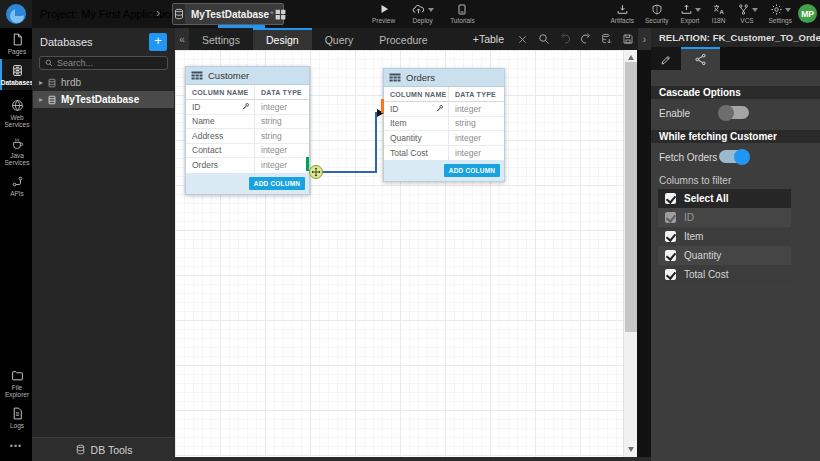  What do you see at coordinates (403, 39) in the screenshot?
I see `tab-procedure: Procedure` at bounding box center [403, 39].